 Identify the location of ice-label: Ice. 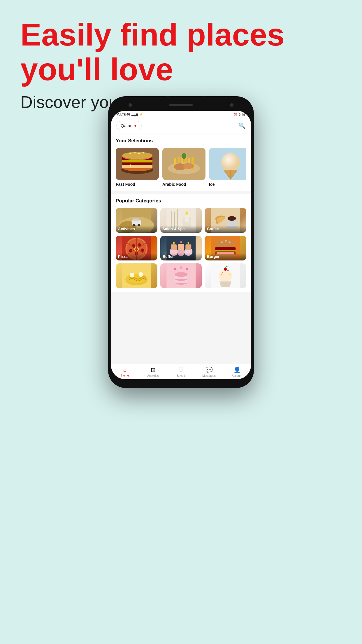
(212, 184).